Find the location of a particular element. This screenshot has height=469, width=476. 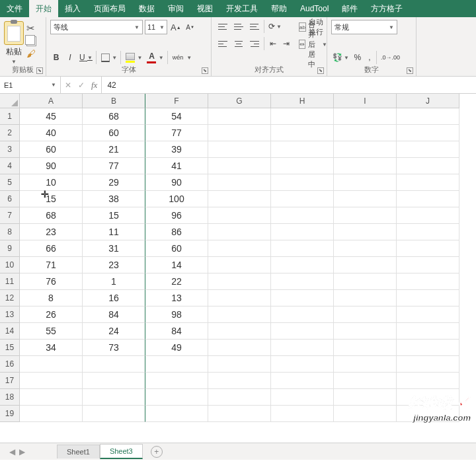

cell: 24 is located at coordinates (114, 332).